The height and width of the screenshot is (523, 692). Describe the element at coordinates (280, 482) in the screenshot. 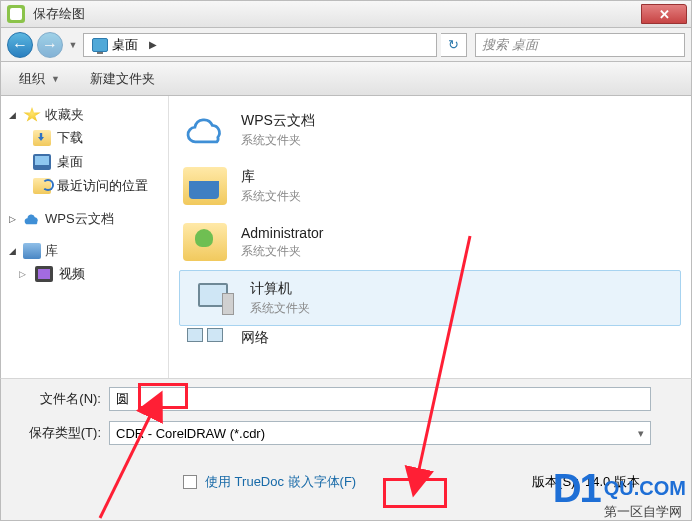

I see `truedoc-label: 使用 TrueDoc 嵌入字体(F)` at that location.